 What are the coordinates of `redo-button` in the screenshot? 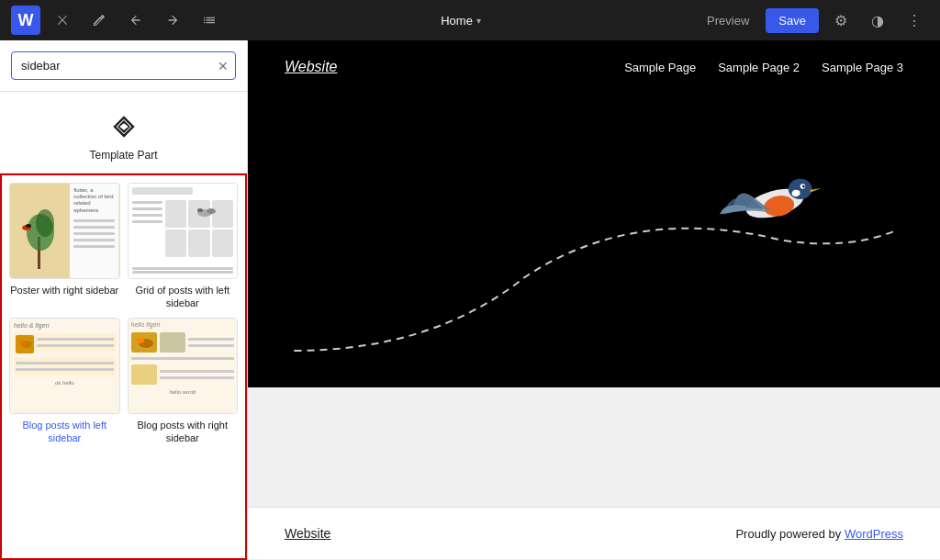 It's located at (173, 20).